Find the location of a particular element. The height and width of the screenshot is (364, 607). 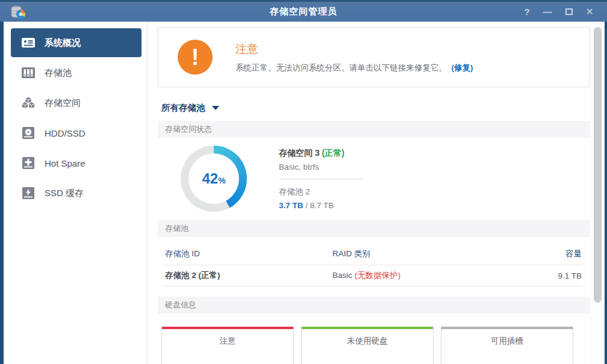

window-title: 存储空间管理员 is located at coordinates (304, 12).